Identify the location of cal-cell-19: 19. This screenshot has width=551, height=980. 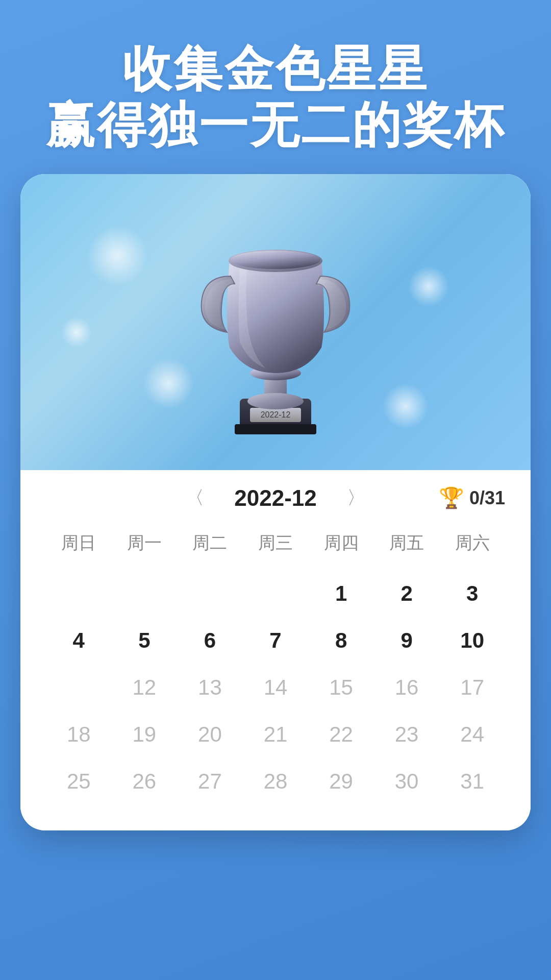
(145, 734).